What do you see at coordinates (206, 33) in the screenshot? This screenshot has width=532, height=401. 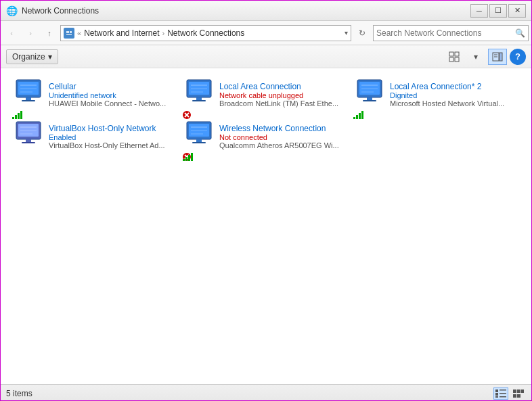 I see `address-path: « Network and Internet › Network Connect…` at bounding box center [206, 33].